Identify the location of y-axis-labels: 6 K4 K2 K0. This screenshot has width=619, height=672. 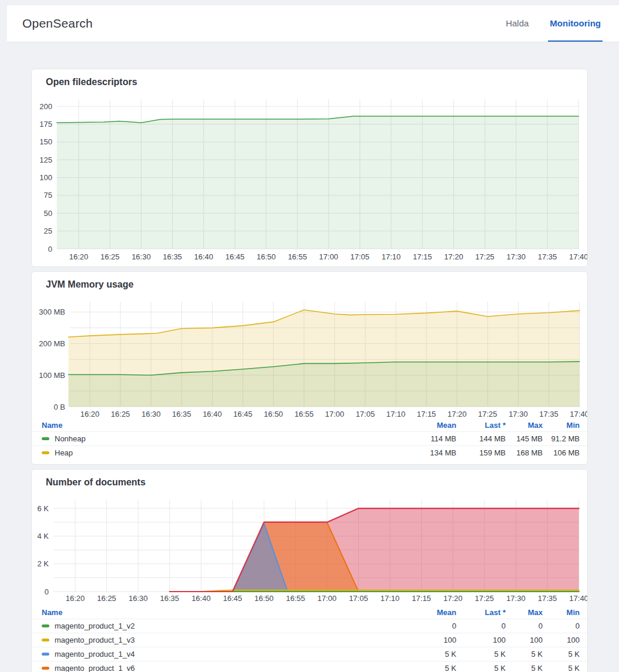
(43, 551).